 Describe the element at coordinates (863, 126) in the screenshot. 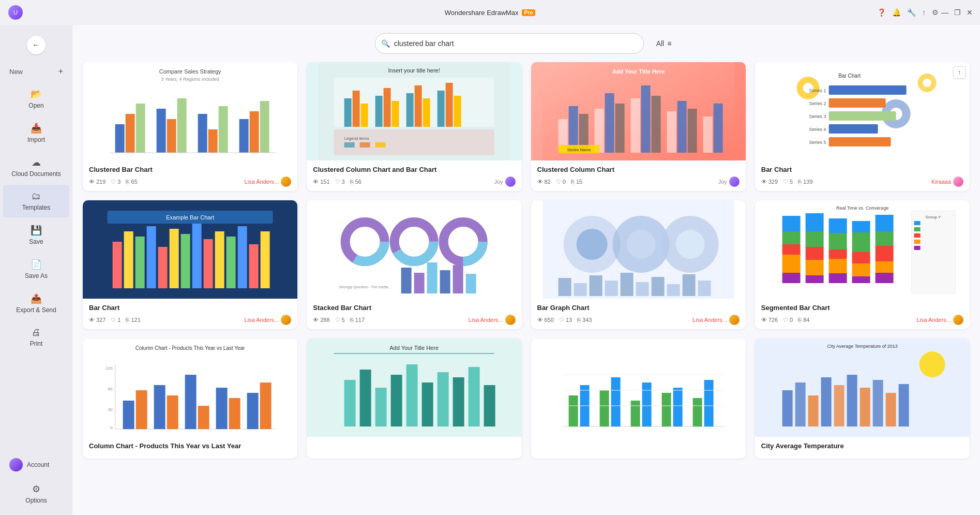

I see `card-bar-chart-horz: Bar Chart Series 1 Series 2 Series 3 Ser…` at that location.